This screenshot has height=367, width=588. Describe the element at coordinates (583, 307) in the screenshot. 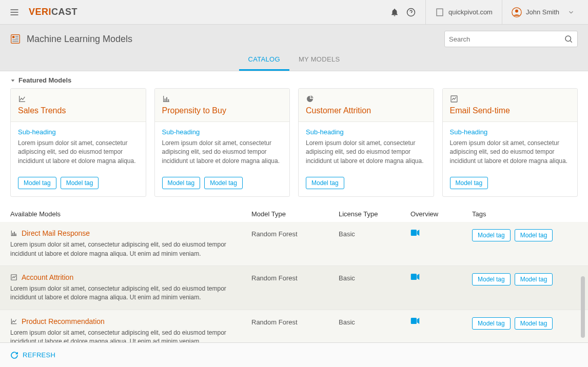

I see `scrollbar` at that location.